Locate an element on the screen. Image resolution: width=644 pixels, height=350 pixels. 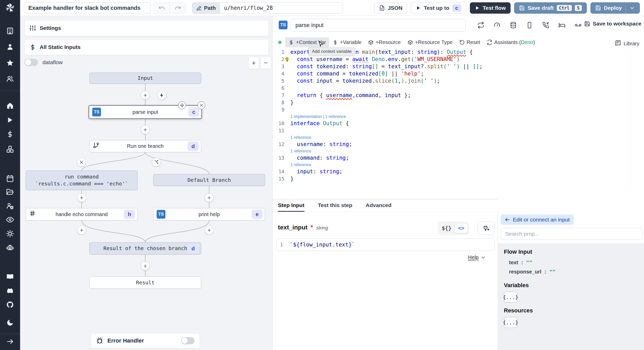
tab-step-input: Step Input is located at coordinates (291, 206).